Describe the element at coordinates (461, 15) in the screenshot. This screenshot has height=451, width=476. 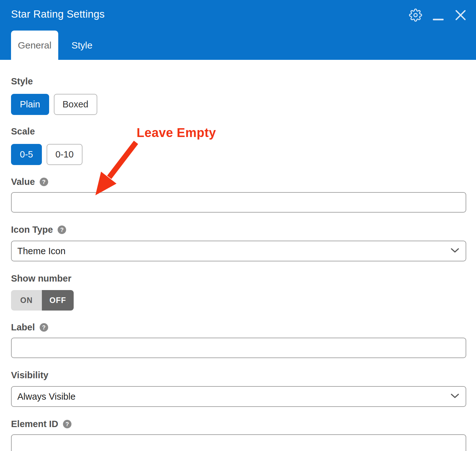
I see `close-icon` at that location.